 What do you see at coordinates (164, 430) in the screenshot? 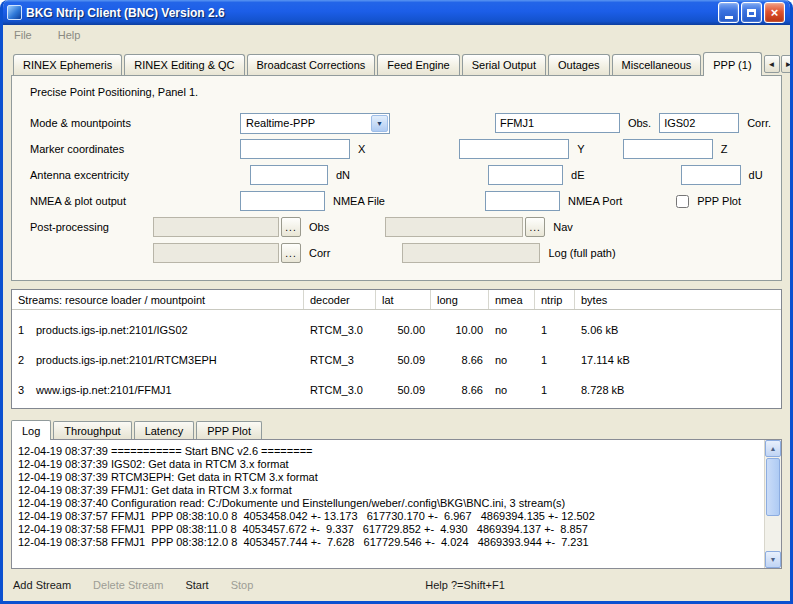
I see `tab-latency: Latency` at bounding box center [164, 430].